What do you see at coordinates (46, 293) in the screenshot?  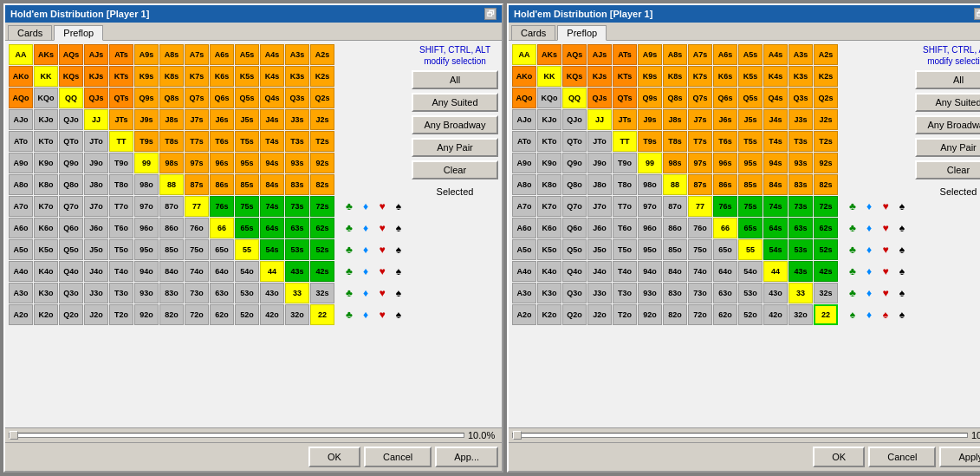 I see `cell-K3o: K3o` at bounding box center [46, 293].